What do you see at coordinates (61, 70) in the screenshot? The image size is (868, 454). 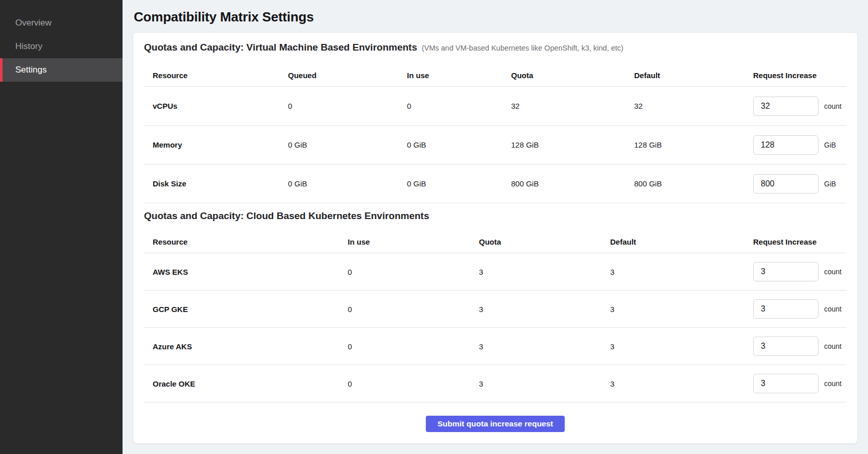 I see `sidebar-item-settings: Settings` at bounding box center [61, 70].